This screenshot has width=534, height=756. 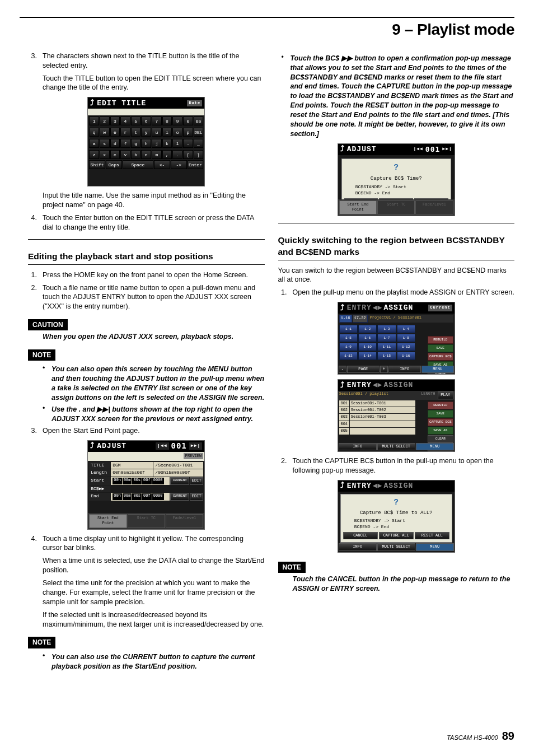 What do you see at coordinates (167, 132) in the screenshot?
I see `key-i: i` at bounding box center [167, 132].